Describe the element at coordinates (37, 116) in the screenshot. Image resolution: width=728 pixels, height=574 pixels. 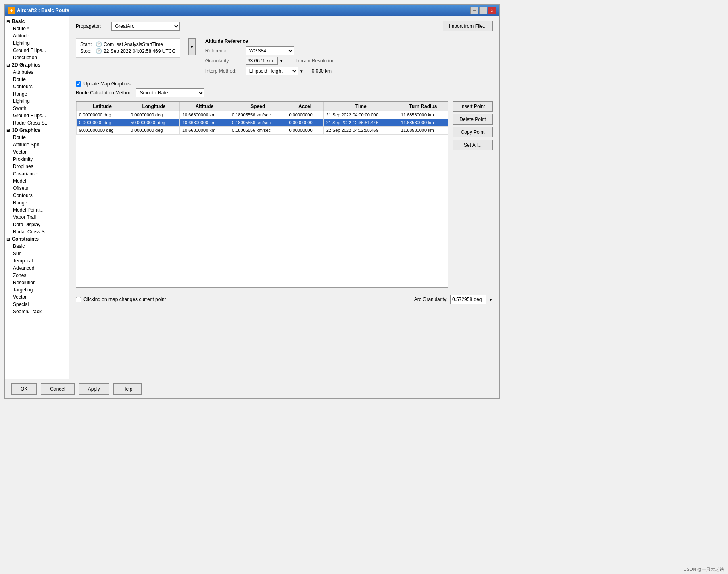
I see `sidebar-item-ground-ellips-2d: Ground Ellips...` at that location.